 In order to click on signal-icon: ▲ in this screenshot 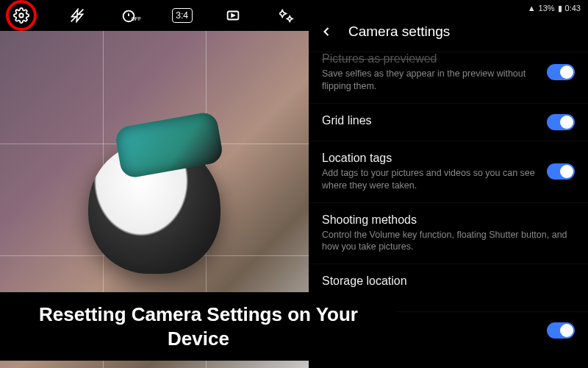, I will do `click(532, 8)`.